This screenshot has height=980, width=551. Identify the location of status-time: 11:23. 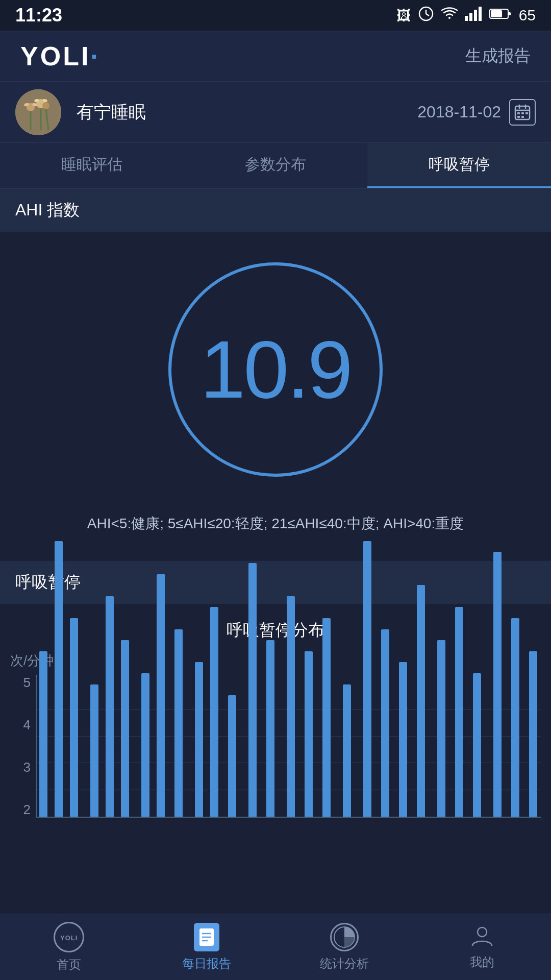
(39, 15).